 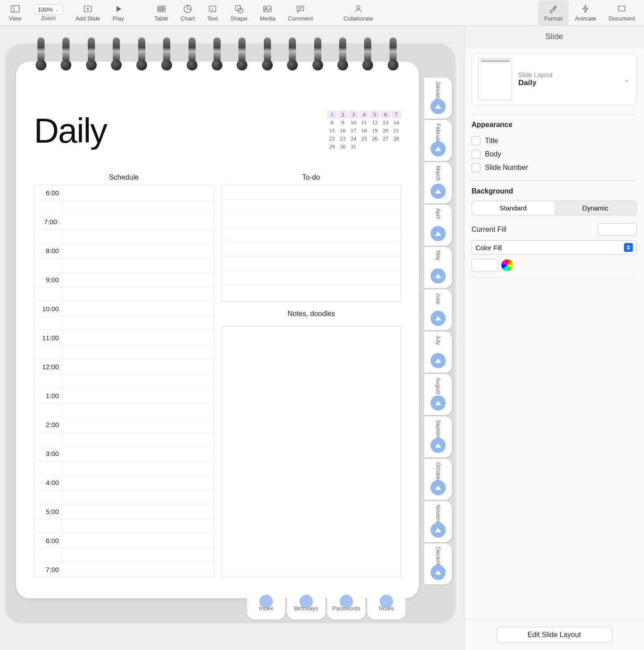 I want to click on schedule-row: 12:00, so click(x=124, y=367).